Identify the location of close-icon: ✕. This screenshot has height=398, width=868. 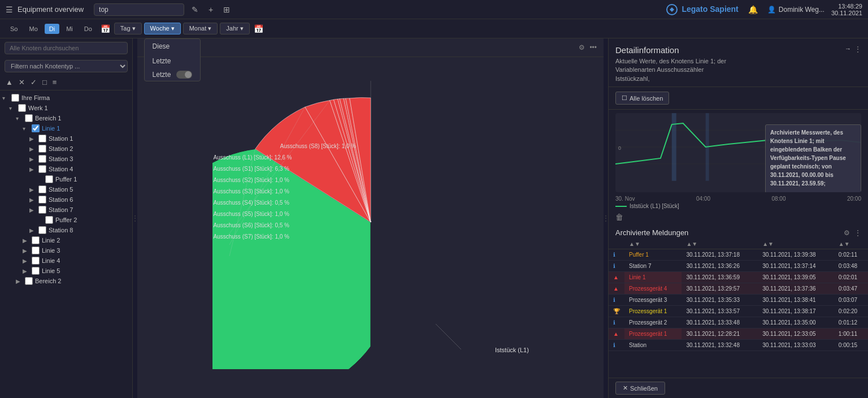
(21, 83).